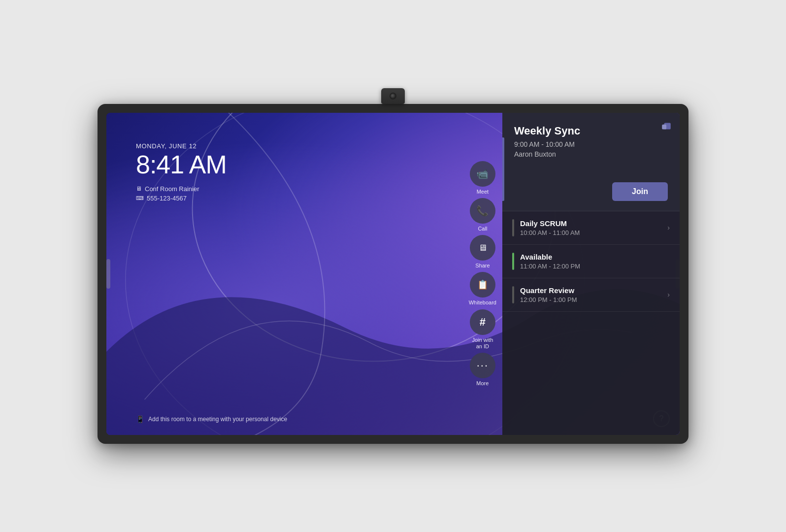 Image resolution: width=786 pixels, height=532 pixels. Describe the element at coordinates (640, 192) in the screenshot. I see `join-button: Join` at that location.